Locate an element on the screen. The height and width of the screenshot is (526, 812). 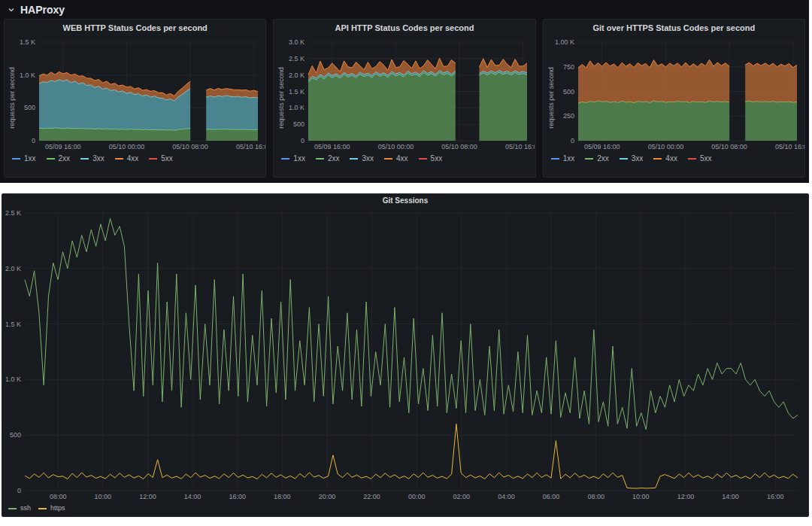
svg-text: 2.0 K is located at coordinates (296, 75).